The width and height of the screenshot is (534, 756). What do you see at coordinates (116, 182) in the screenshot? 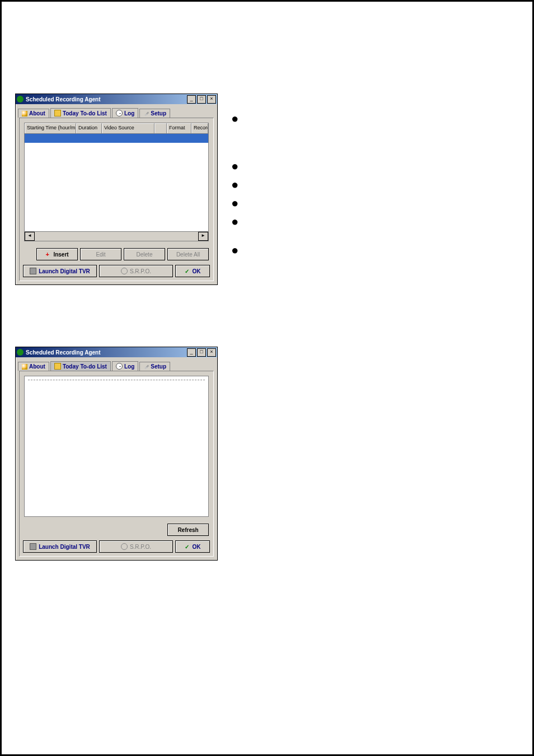
I see `todo-table: Starting Time (hour/minute) Duration Vid…` at bounding box center [116, 182].